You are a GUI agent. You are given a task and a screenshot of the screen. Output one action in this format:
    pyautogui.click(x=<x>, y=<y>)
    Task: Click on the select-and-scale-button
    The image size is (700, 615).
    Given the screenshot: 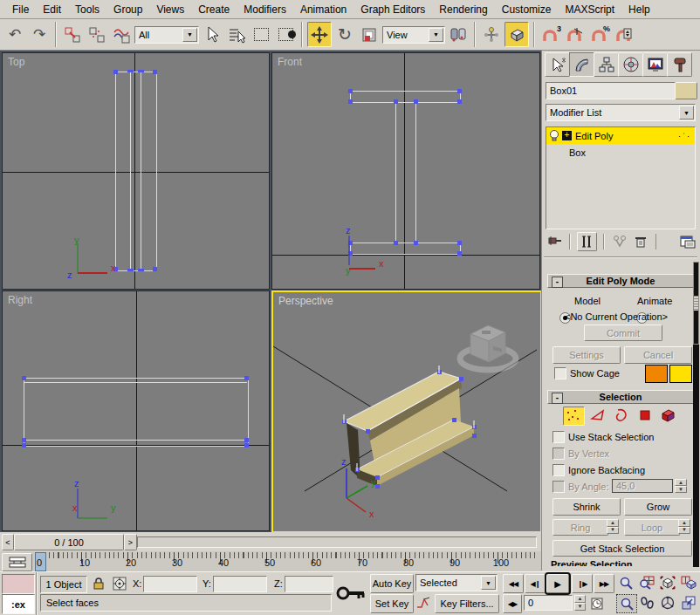 What is the action you would take?
    pyautogui.click(x=369, y=35)
    